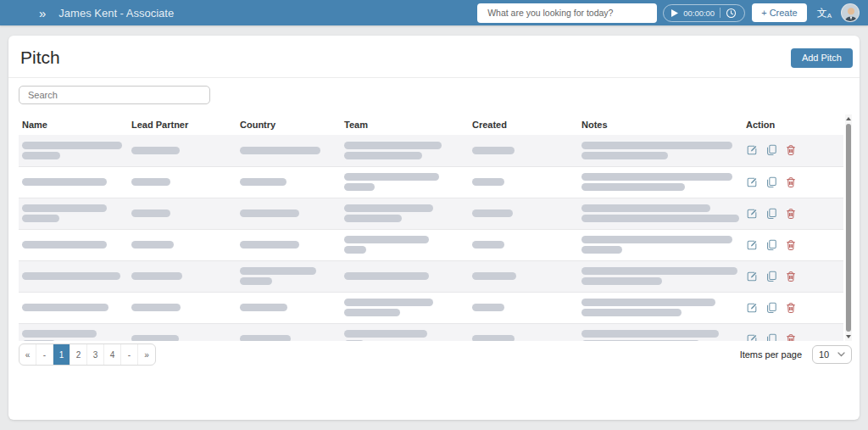 The height and width of the screenshot is (430, 868). I want to click on page-3-button: 3, so click(96, 355).